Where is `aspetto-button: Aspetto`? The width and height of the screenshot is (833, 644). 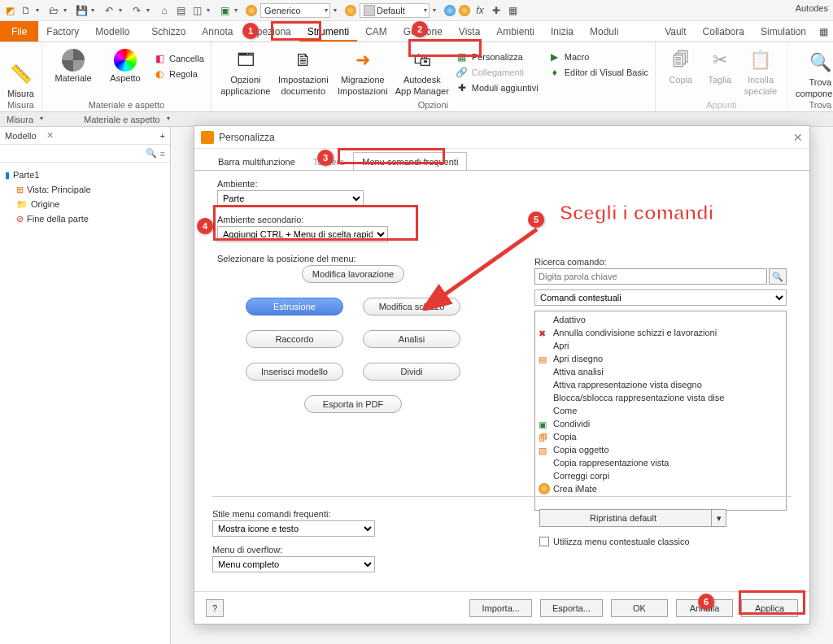
aspetto-button: Aspetto is located at coordinates (125, 66).